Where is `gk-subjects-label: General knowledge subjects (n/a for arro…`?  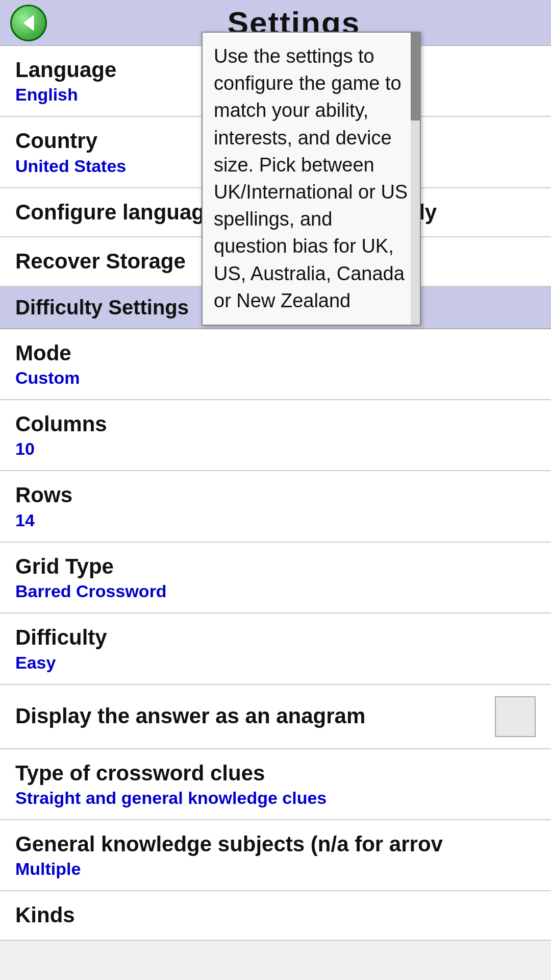
gk-subjects-label: General knowledge subjects (n/a for arro… is located at coordinates (276, 844).